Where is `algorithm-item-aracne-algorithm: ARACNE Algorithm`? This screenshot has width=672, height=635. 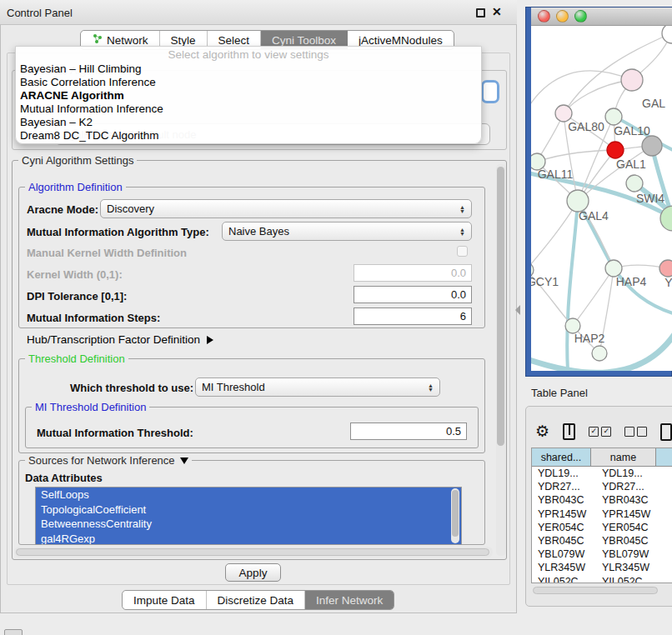 algorithm-item-aracne-algorithm: ARACNE Algorithm is located at coordinates (248, 96).